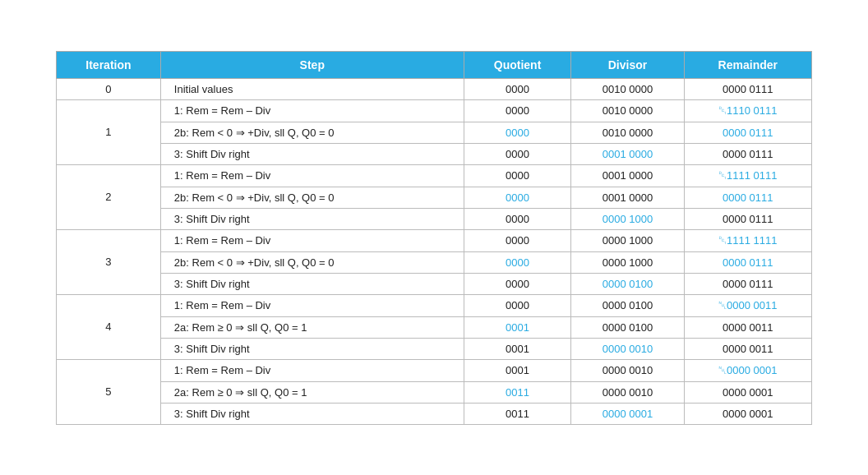  I want to click on table-row: 2a: Rem ≥ 0 ⇒ sll Q, Q0 = 100010000 0100…, so click(434, 327).